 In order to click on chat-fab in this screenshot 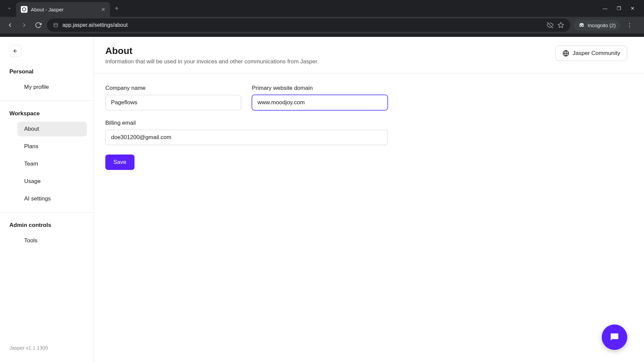, I will do `click(614, 337)`.